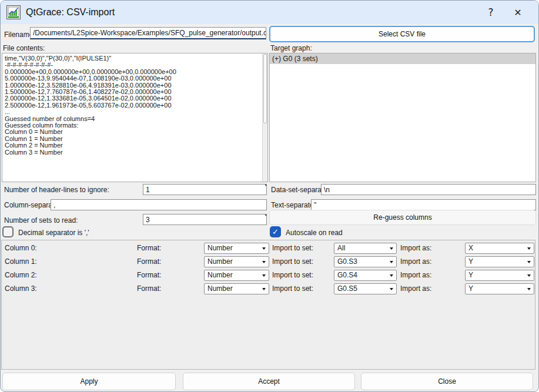 The height and width of the screenshot is (392, 539). I want to click on autoscale-checkbox: ✓, so click(275, 232).